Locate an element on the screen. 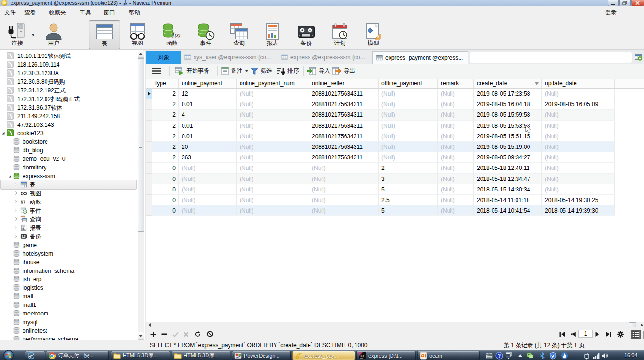  tree-item-bookstore: bookstore is located at coordinates (69, 142).